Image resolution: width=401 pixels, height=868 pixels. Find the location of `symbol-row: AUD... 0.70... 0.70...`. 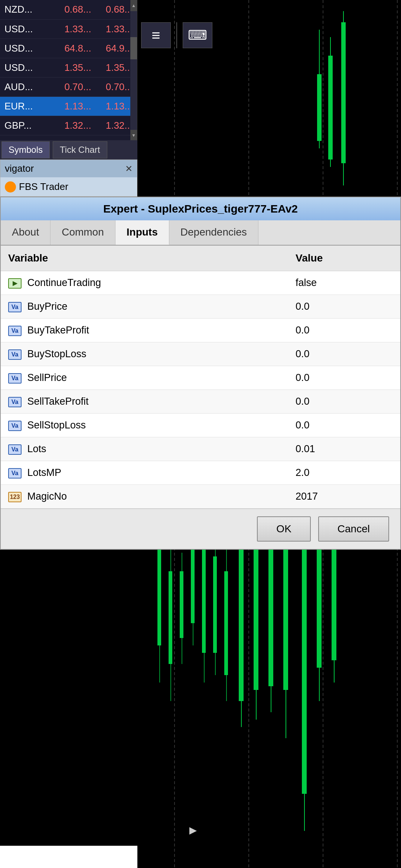

symbol-row: AUD... 0.70... 0.70... is located at coordinates (68, 87).